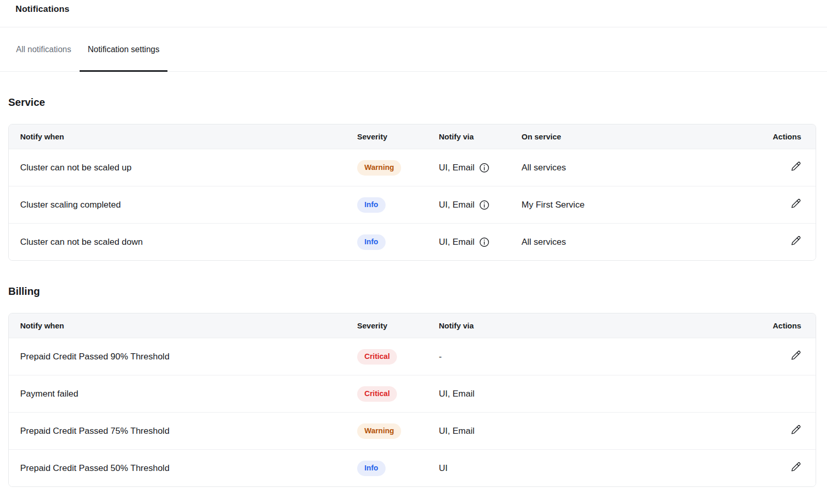 This screenshot has height=504, width=827. Describe the element at coordinates (412, 325) in the screenshot. I see `table-header-row: Notify whenSeverityNotify viaActions` at that location.